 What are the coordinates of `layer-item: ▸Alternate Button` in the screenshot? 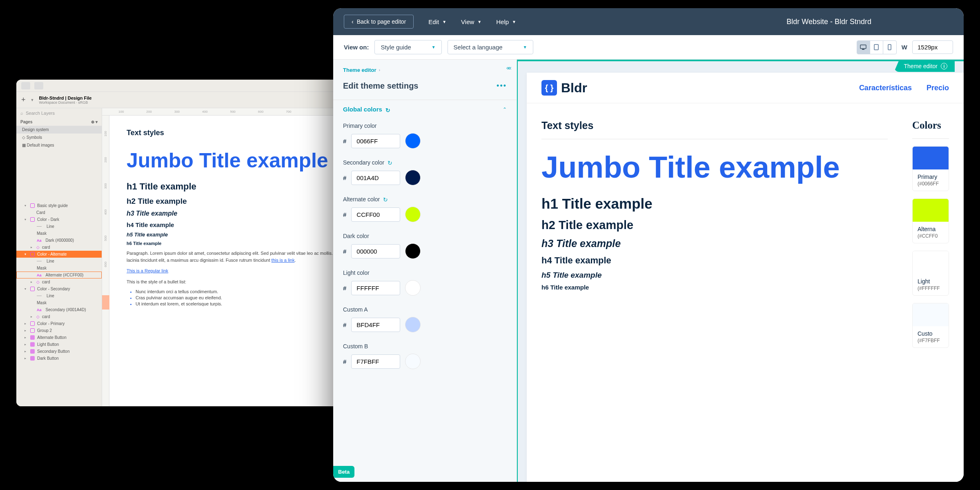 It's located at (59, 337).